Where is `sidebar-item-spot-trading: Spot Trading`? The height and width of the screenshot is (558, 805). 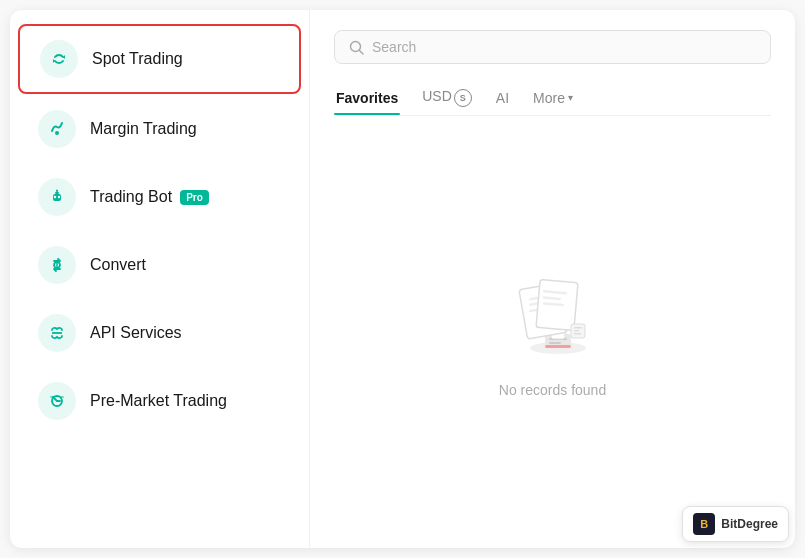 sidebar-item-spot-trading: Spot Trading is located at coordinates (160, 59).